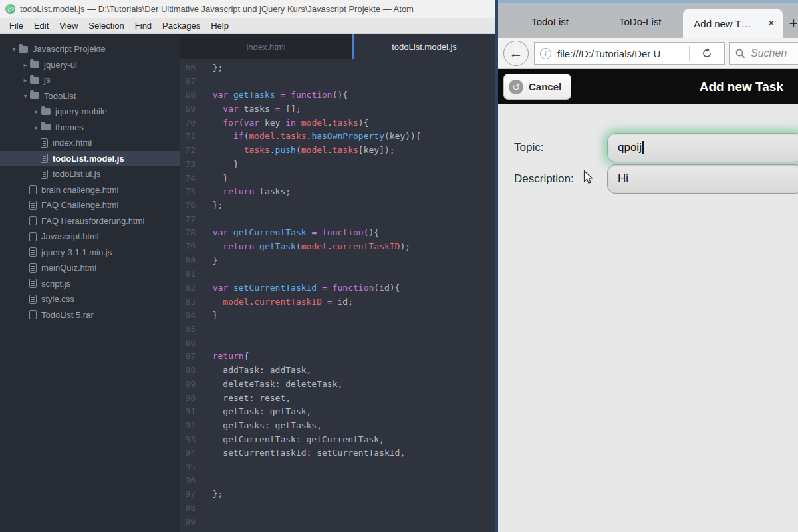 The height and width of the screenshot is (532, 798). Describe the element at coordinates (190, 467) in the screenshot. I see `line-number: 95` at that location.